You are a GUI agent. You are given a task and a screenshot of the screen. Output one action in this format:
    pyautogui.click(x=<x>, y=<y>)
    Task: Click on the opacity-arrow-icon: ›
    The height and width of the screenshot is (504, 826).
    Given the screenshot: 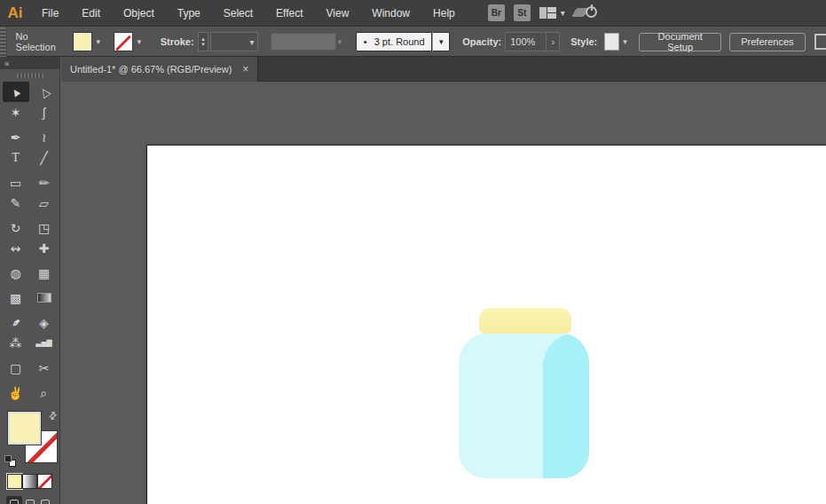 What is the action you would take?
    pyautogui.click(x=554, y=42)
    